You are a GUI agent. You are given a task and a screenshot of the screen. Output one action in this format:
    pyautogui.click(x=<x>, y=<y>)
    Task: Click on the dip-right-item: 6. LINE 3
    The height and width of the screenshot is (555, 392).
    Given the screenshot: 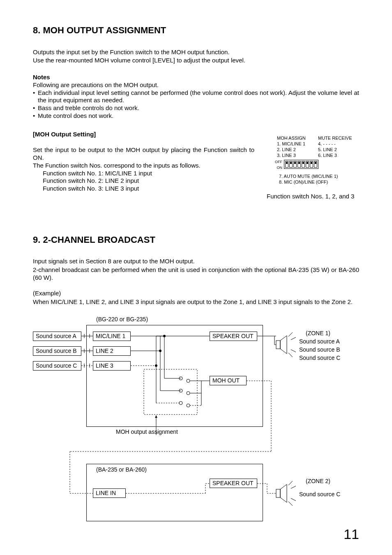 What is the action you would take?
    pyautogui.click(x=339, y=156)
    